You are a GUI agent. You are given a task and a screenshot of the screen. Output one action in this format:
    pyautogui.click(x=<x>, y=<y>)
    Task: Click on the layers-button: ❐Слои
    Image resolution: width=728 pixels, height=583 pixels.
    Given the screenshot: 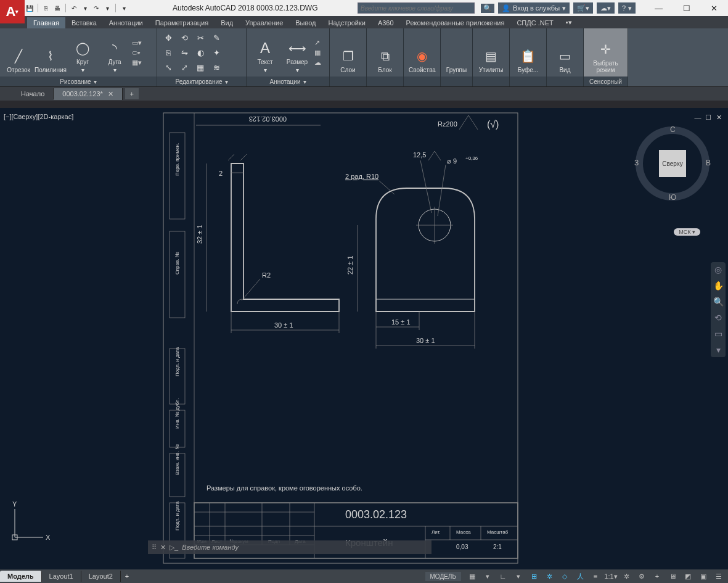 What is the action you would take?
    pyautogui.click(x=348, y=52)
    